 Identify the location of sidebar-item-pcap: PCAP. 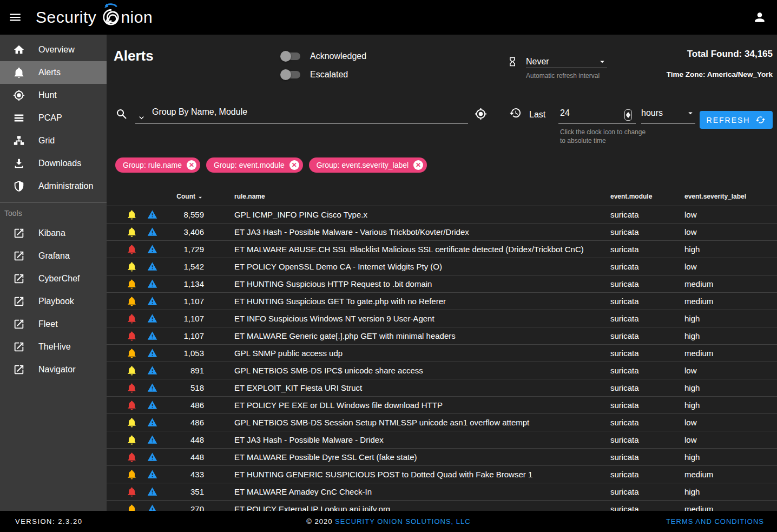
(53, 118).